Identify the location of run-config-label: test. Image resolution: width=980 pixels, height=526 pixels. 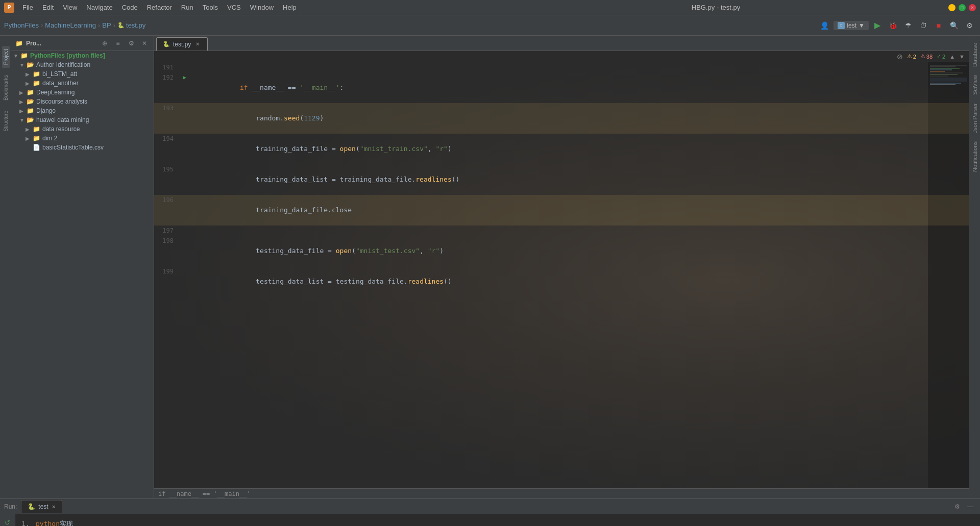
(851, 26).